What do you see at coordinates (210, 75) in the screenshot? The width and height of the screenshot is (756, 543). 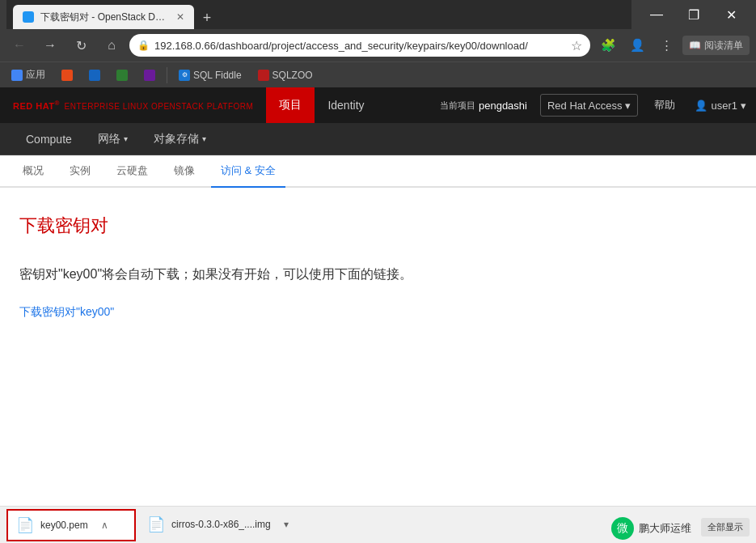 I see `bookmark-sqlfiddle: ⚙ SQL Fiddle` at bounding box center [210, 75].